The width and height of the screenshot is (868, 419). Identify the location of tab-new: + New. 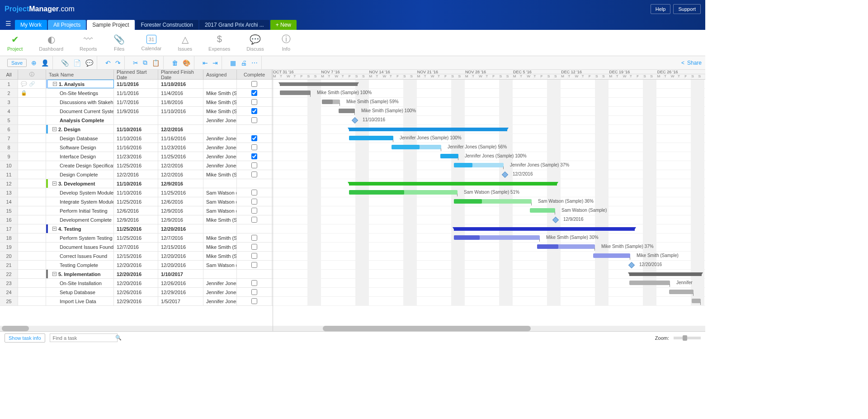
(283, 25).